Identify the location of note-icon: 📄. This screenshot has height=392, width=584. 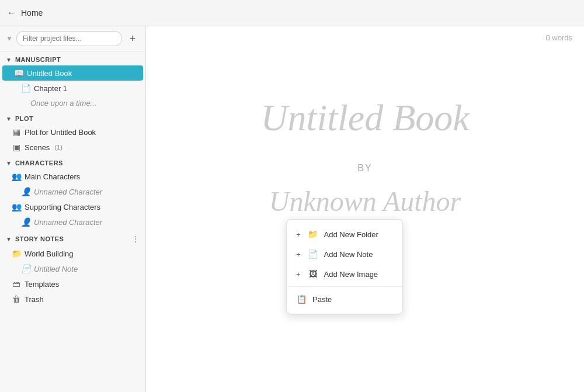
(313, 254).